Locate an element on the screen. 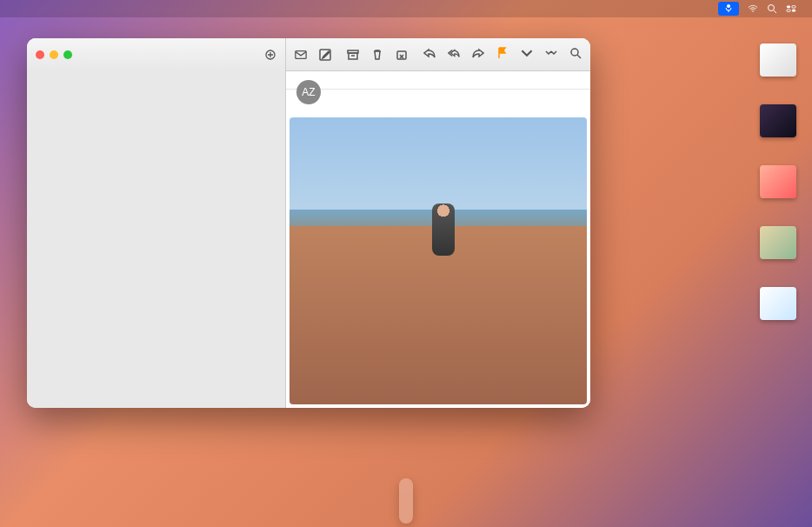 This screenshot has width=812, height=527. window-titlebar is located at coordinates (156, 55).